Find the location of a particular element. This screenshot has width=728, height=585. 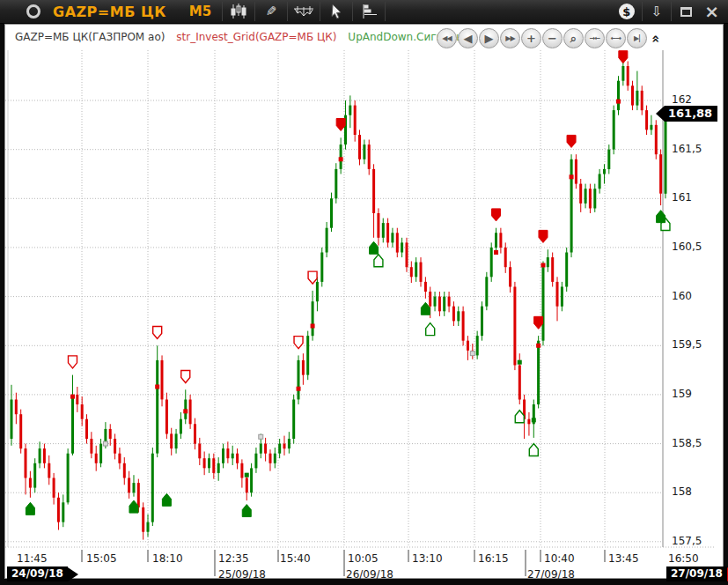

restore-window-icon is located at coordinates (687, 12).